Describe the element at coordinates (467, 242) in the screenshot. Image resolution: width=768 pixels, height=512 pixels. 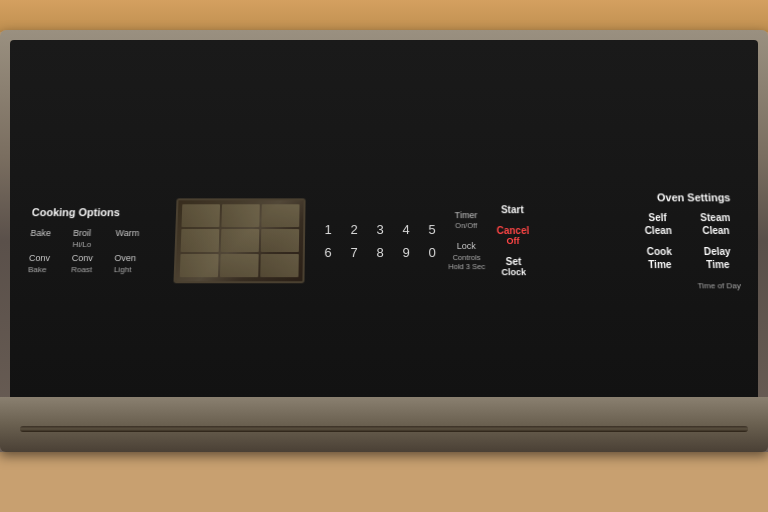
I see `timer-lock-section: TimerOn/Off LockControlsHold 3 Sec` at that location.